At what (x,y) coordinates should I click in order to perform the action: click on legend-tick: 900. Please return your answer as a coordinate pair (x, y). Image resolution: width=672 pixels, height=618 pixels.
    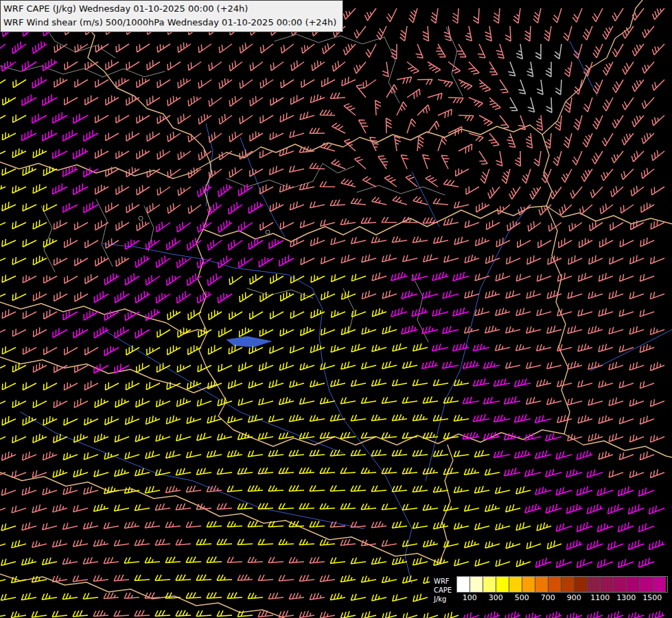
    Looking at the image, I should click on (574, 597).